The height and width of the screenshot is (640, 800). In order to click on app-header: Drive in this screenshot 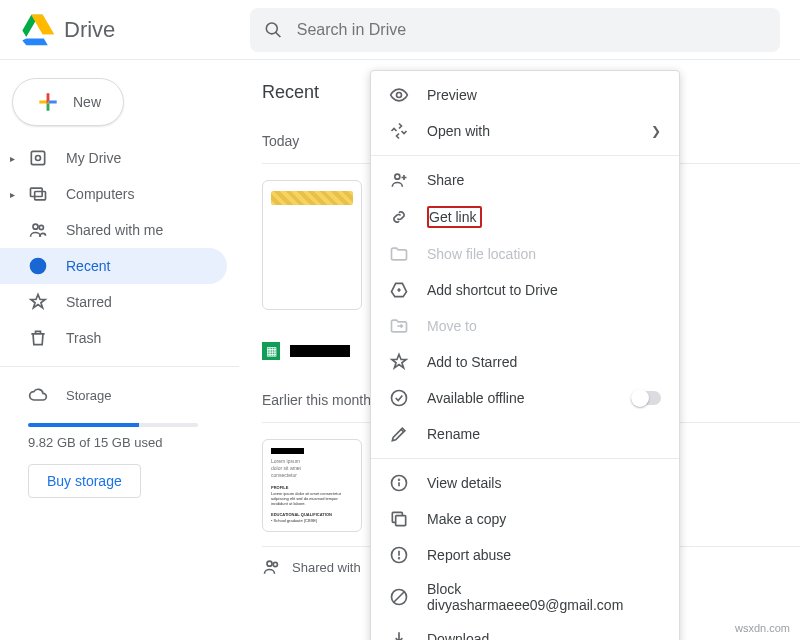, I will do `click(400, 30)`.